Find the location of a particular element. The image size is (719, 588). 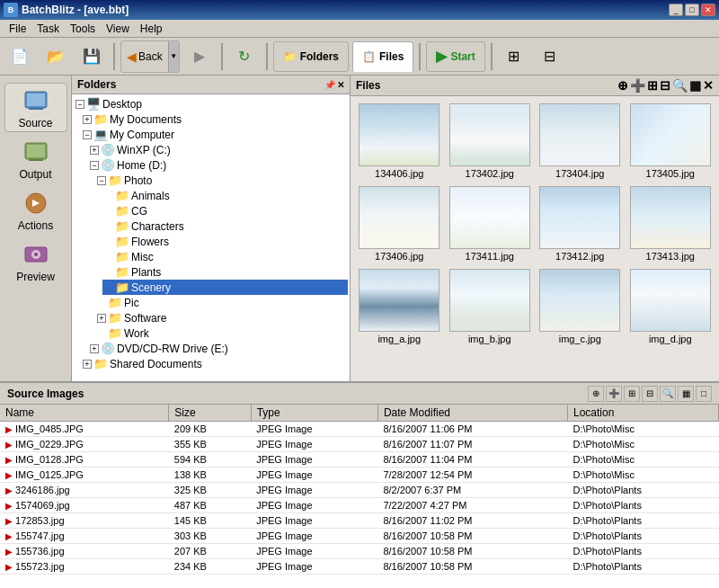

tree-item-cg: 📁 CG is located at coordinates (225, 210).